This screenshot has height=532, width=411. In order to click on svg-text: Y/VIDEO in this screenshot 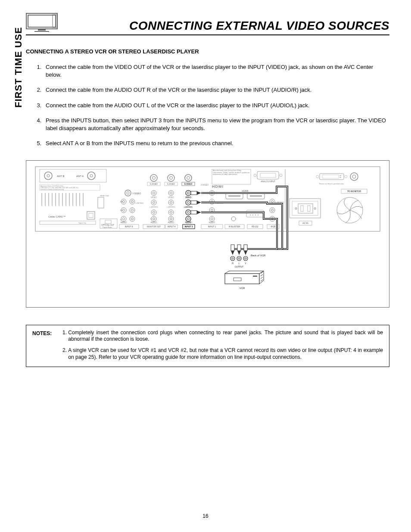, I will do `click(205, 185)`.